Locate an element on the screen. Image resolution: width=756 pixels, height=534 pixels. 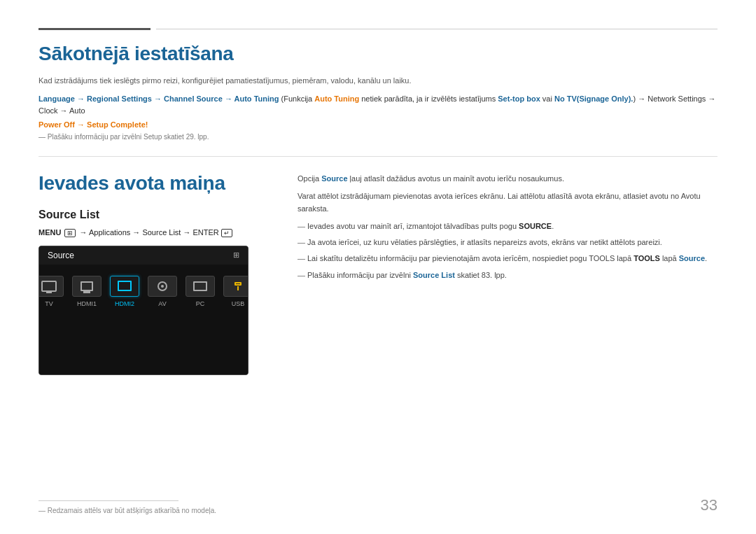
flow-part5: vai is located at coordinates (547, 99).